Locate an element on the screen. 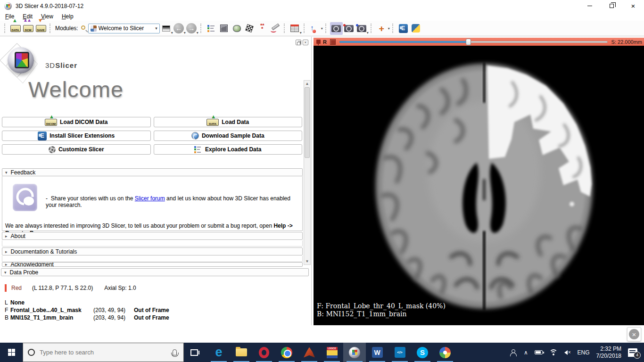  taskbar-app-edge: e is located at coordinates (219, 353).